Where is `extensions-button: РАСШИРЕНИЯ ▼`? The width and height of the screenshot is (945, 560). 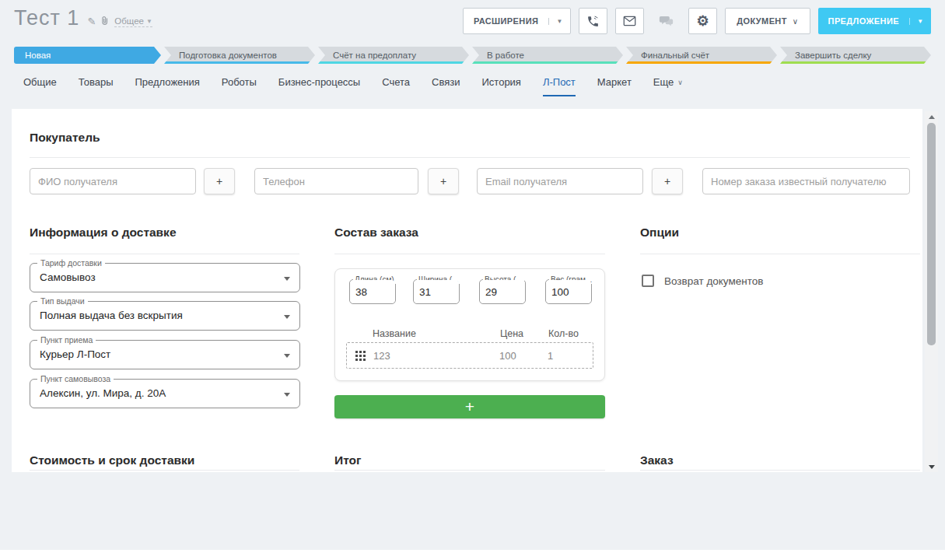 extensions-button: РАСШИРЕНИЯ ▼ is located at coordinates (516, 21).